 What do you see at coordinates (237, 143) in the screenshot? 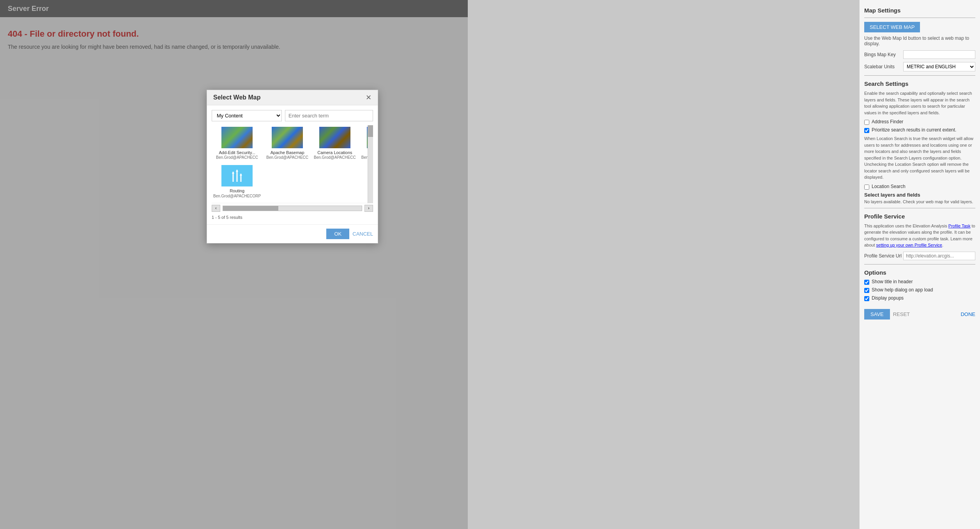
I see `map-item: Add-Edit Security... Ben.Grod@APACHECC` at bounding box center [237, 143].